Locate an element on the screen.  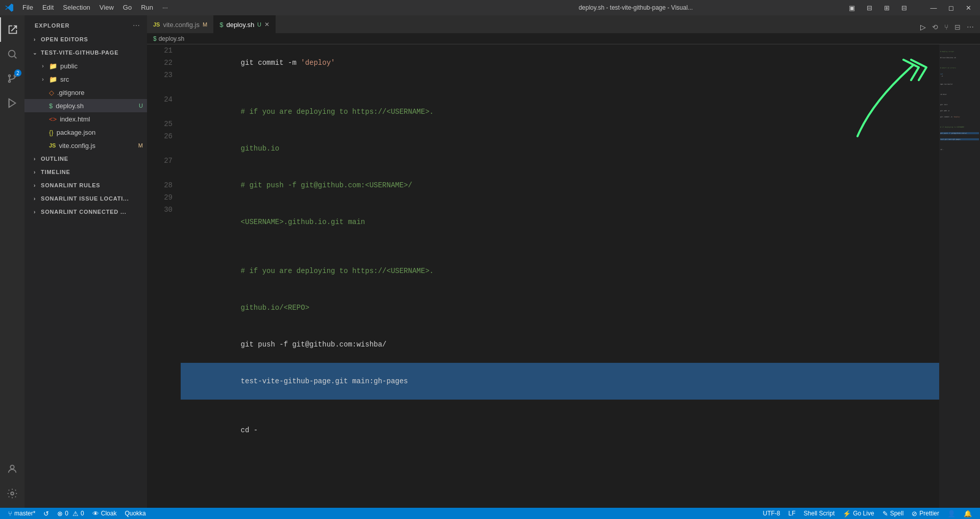
deploy-icon: $ is located at coordinates (51, 106).